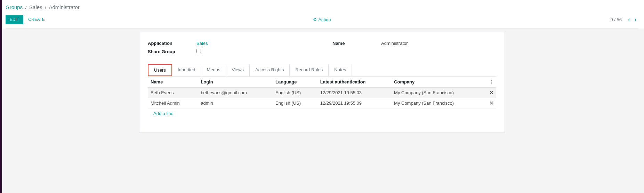 This screenshot has width=644, height=193. Describe the element at coordinates (64, 7) in the screenshot. I see `breadcrumb-current: Administrator` at that location.